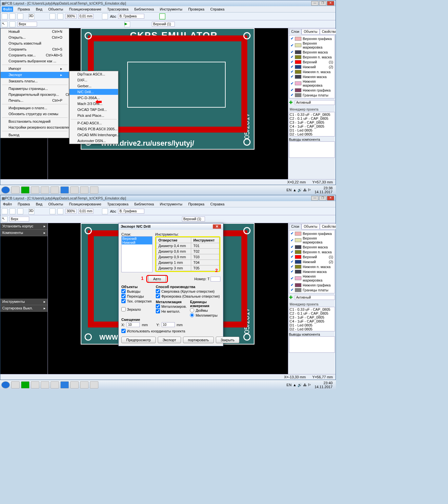 The width and height of the screenshot is (448, 504). I want to click on grid-combo: 0,01 mm, so click(86, 211).